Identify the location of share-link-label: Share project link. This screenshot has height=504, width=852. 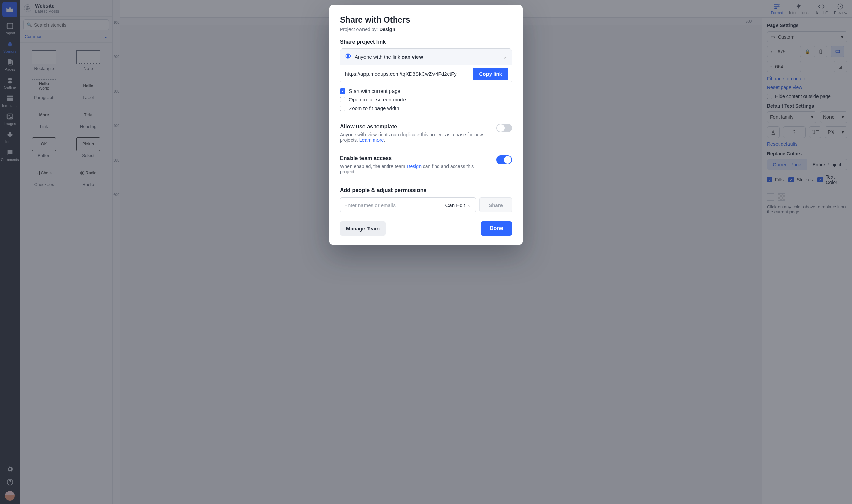
(426, 42).